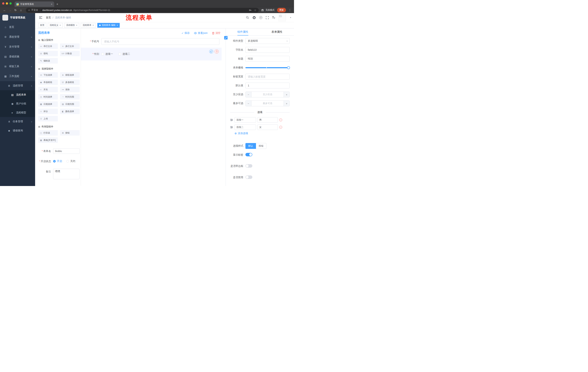 The width and height of the screenshot is (588, 372). I want to click on palette-item-cascader: ⋔级联选择, so click(70, 75).